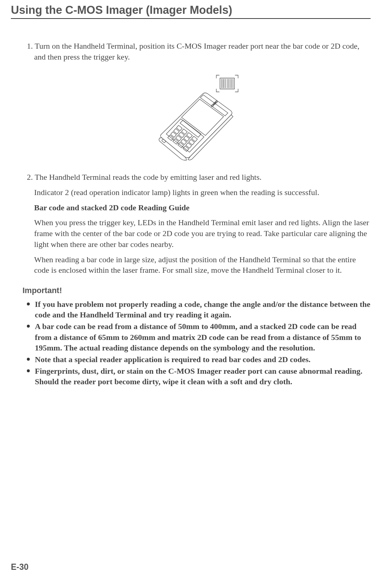 This screenshot has width=388, height=588. I want to click on step-1-text: 1. Turn on the Handheld Terminal, positi…, so click(199, 52).